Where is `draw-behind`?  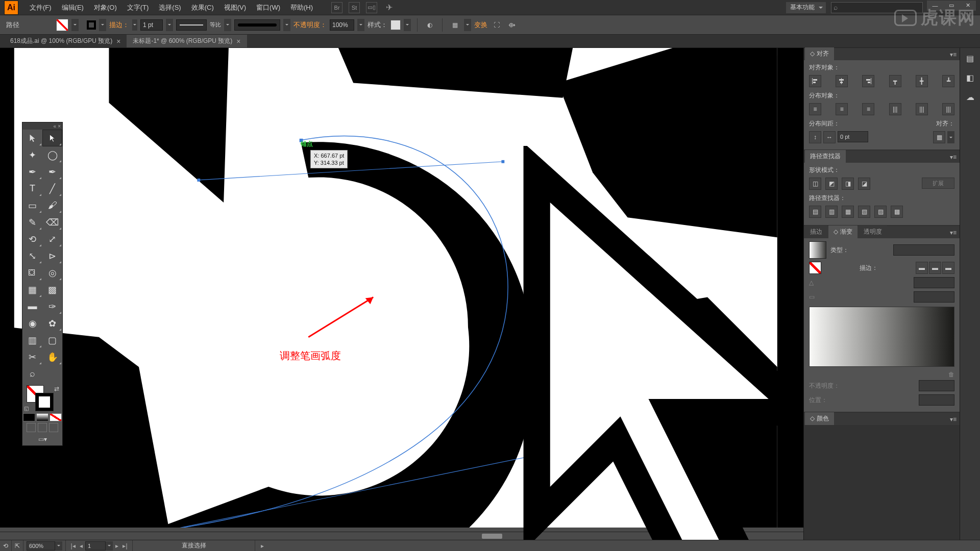 draw-behind is located at coordinates (42, 428).